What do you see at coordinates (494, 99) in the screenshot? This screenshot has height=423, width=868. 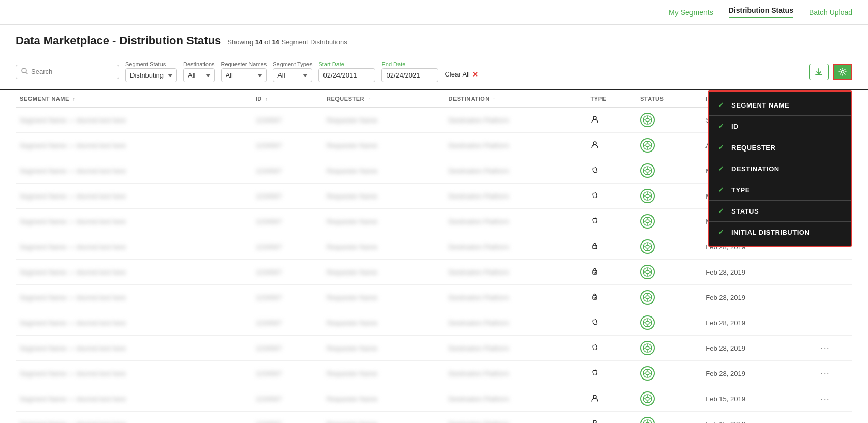 I see `sort-arrow-destination: ↑` at bounding box center [494, 99].